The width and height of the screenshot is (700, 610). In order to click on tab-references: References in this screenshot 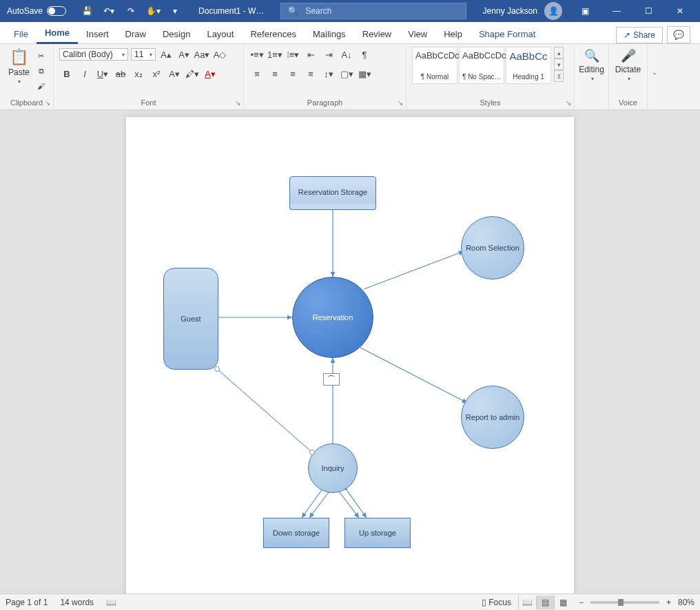, I will do `click(273, 34)`.